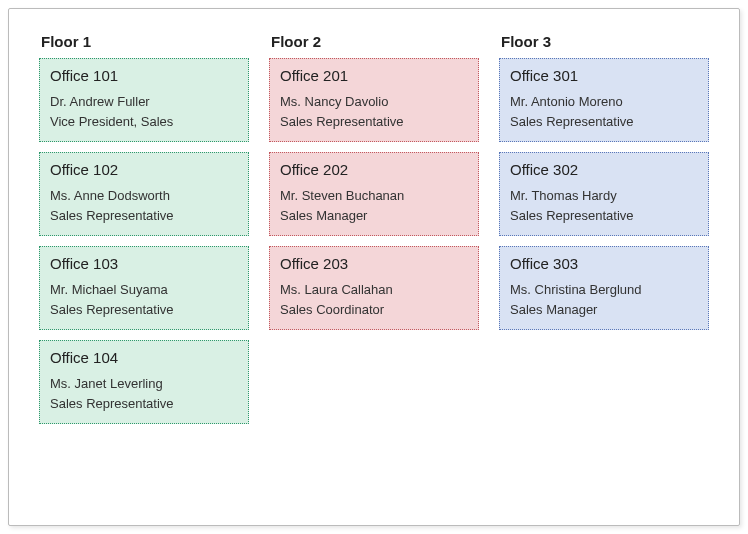 This screenshot has width=748, height=534. I want to click on office-card: Office 202 Mr. Steven Buchanan Sales Man…, so click(374, 194).